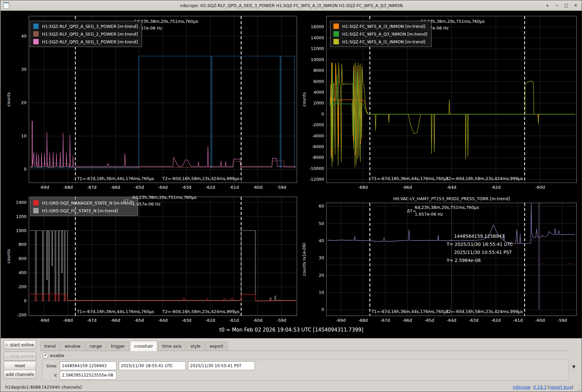 Image resolution: width=582 pixels, height=392 pixels. What do you see at coordinates (380, 26) in the screenshot?
I see `legend-item: H1:SQZ-FC_WFS_A_I3_INMON [m-trend]` at bounding box center [380, 26].